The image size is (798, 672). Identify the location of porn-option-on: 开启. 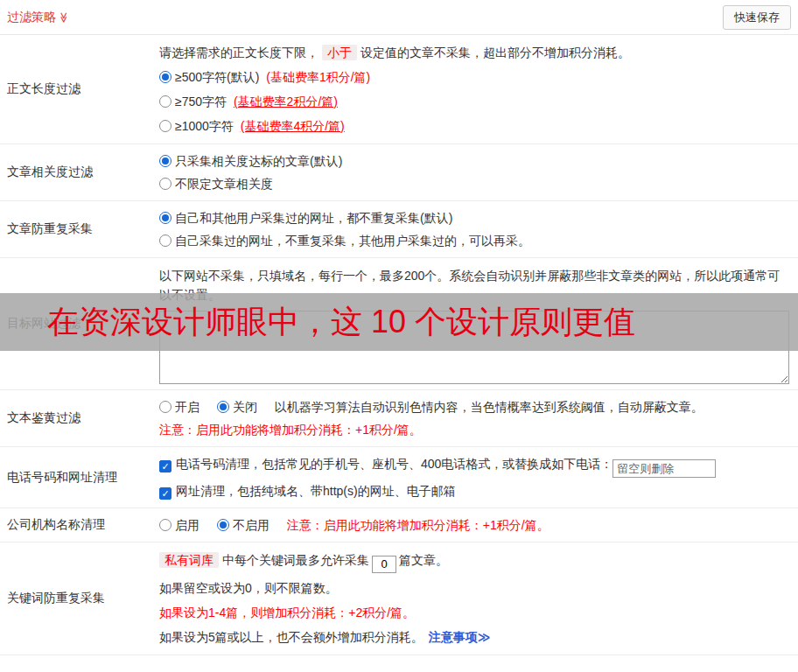
(179, 407).